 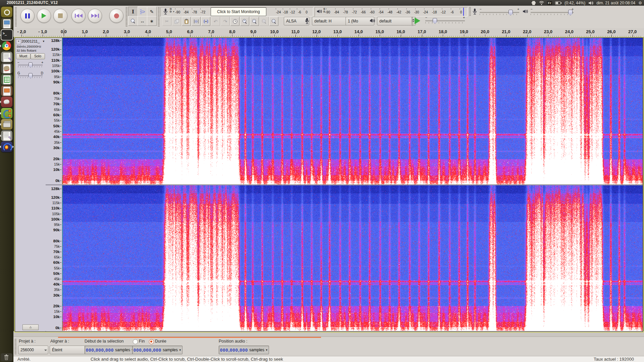 What do you see at coordinates (7, 57) in the screenshot?
I see `dock-item-text-editor: ✎` at bounding box center [7, 57].